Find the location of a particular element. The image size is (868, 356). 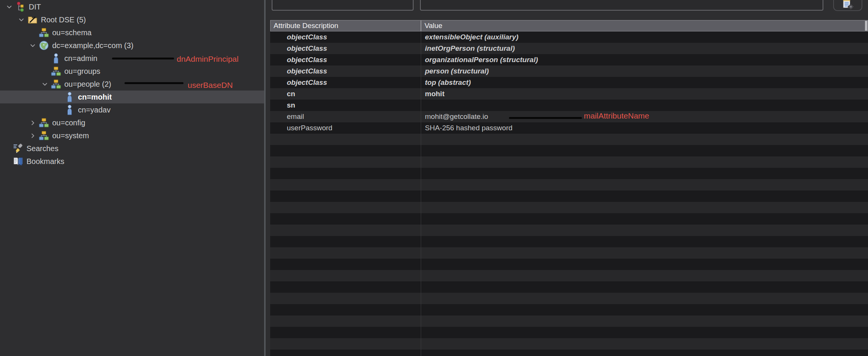

entry-editor-settings-button is located at coordinates (848, 5).